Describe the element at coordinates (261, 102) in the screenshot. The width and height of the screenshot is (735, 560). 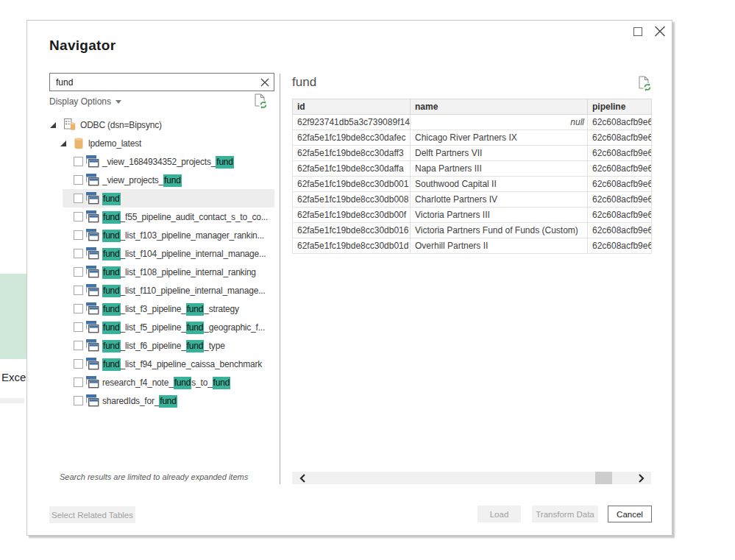
I see `refresh-preview-button` at that location.